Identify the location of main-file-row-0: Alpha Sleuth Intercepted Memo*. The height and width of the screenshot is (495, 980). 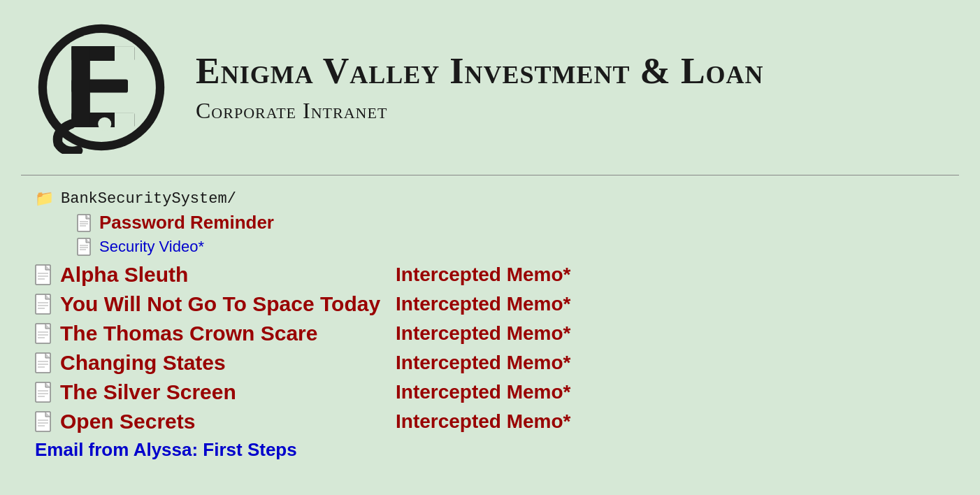
(490, 275).